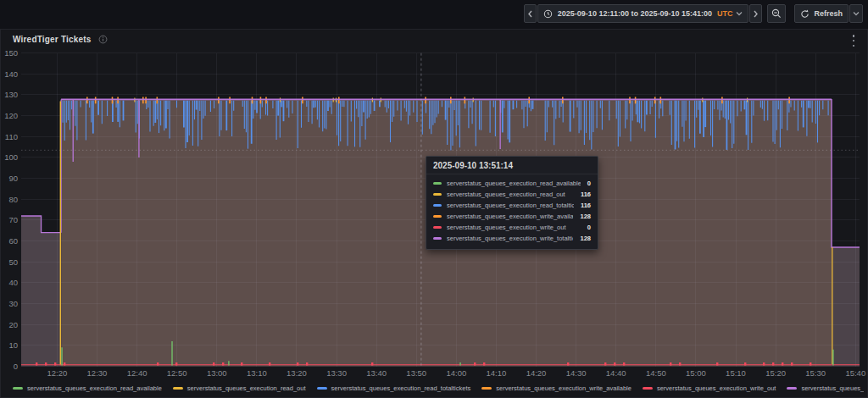 This screenshot has width=868, height=398. What do you see at coordinates (696, 373) in the screenshot?
I see `svg-text: 15:00` at bounding box center [696, 373].